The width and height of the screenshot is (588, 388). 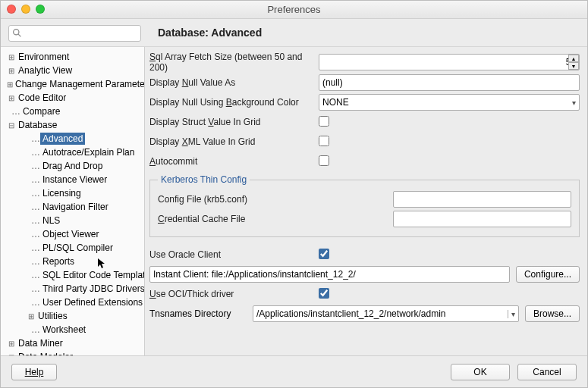 I want to click on fetch-size-down: ▼, so click(x=574, y=66).